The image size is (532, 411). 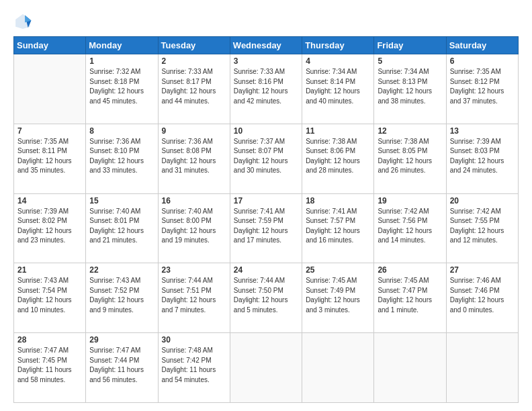 What do you see at coordinates (410, 131) in the screenshot?
I see `day-number: 12` at bounding box center [410, 131].